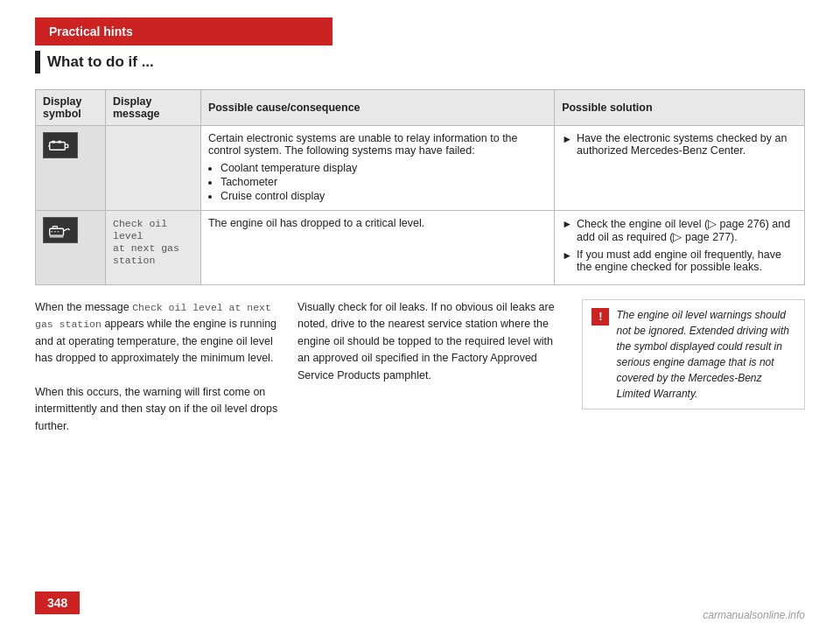 The width and height of the screenshot is (840, 630). What do you see at coordinates (158, 410) in the screenshot?
I see `bottom-left-para2: When this occurs, the warning will first…` at bounding box center [158, 410].